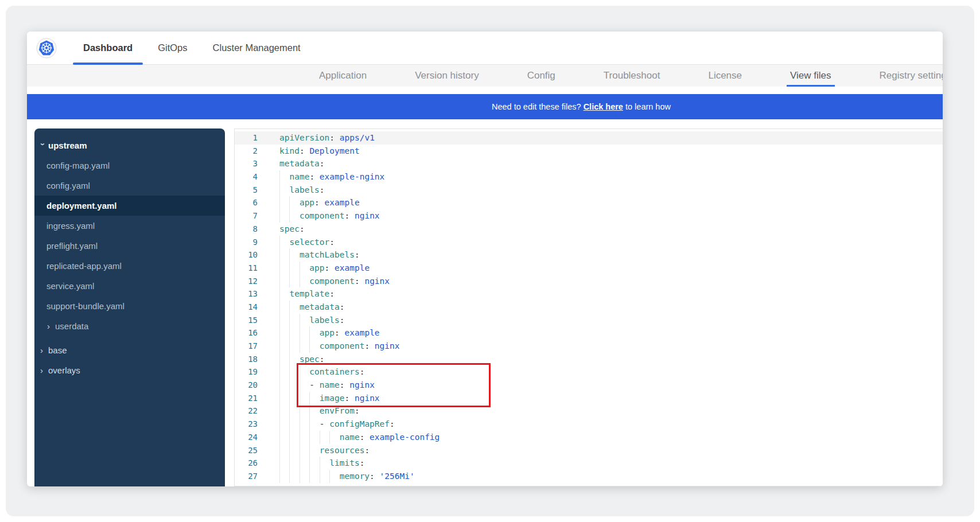  What do you see at coordinates (130, 226) in the screenshot?
I see `tree-item-ingress-yaml: ingress.yaml` at bounding box center [130, 226].